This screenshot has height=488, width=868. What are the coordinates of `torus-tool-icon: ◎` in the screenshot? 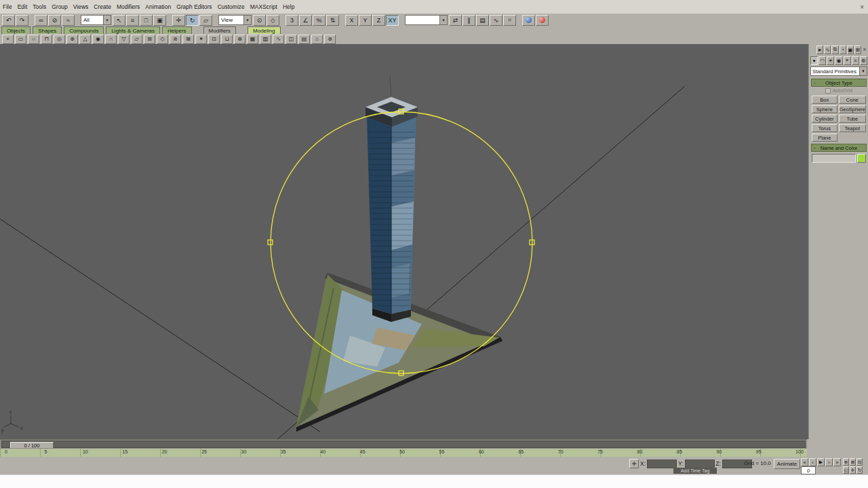 It's located at (60, 39).